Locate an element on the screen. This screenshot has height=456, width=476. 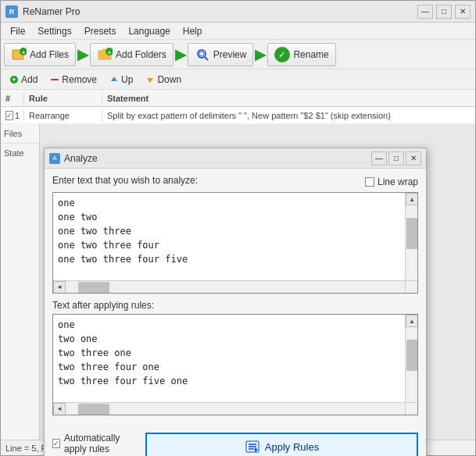
check-options: ✓ Automatically apply rules ✓ Apply rule… is located at coordinates (95, 444).